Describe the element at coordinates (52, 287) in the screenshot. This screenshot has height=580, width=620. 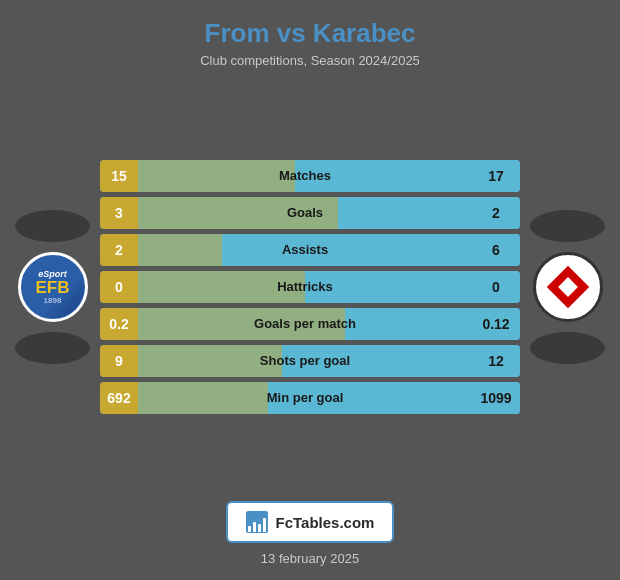
I see `left-club-area: eSport EFB 1898` at that location.